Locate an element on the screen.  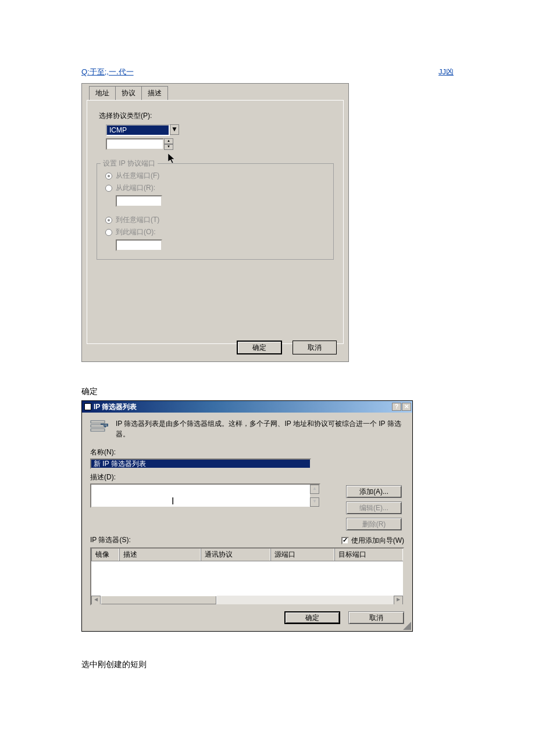
col-description: 描述 is located at coordinates (160, 554).